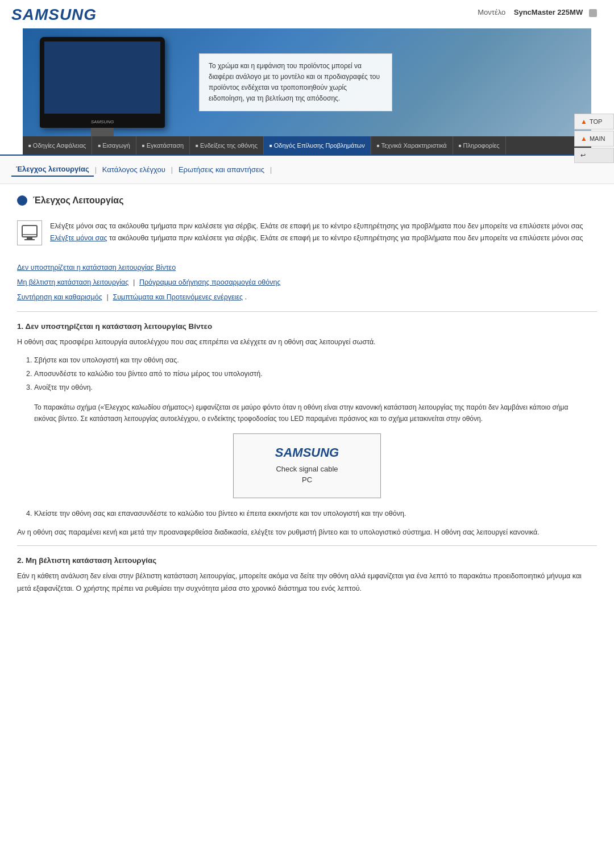 The height and width of the screenshot is (868, 614). What do you see at coordinates (594, 139) in the screenshot?
I see `side-buttons: ▲ TOP ▲ MAIN ↩` at bounding box center [594, 139].